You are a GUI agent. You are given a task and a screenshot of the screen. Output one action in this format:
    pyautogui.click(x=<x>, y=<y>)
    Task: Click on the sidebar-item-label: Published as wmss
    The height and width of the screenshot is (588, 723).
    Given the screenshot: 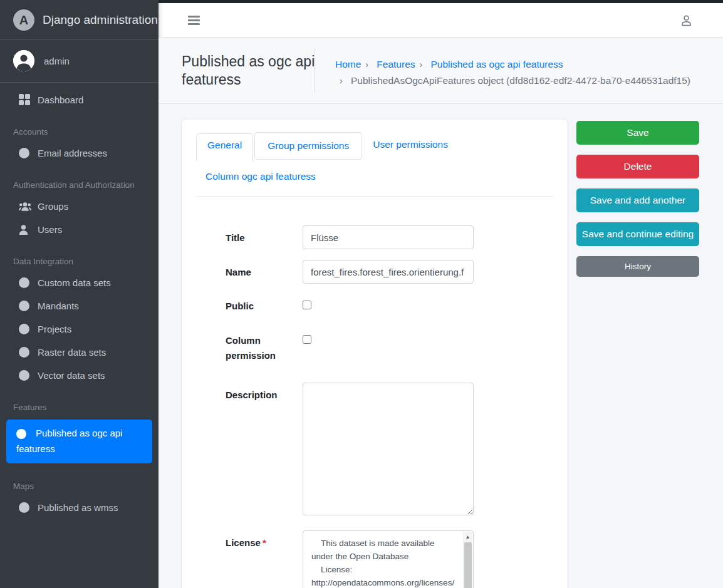 What is the action you would take?
    pyautogui.click(x=78, y=507)
    